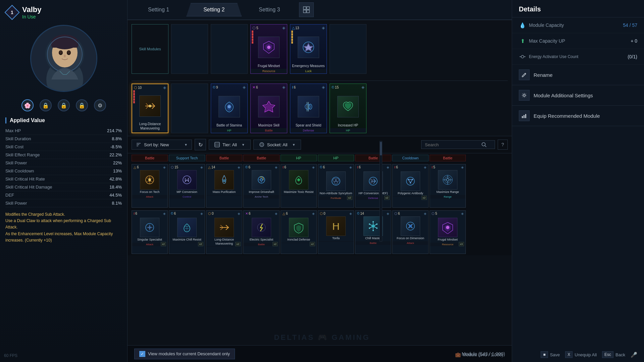  I want to click on list-tonfa: ⬡0 ◈ Tonfa, so click(336, 232).